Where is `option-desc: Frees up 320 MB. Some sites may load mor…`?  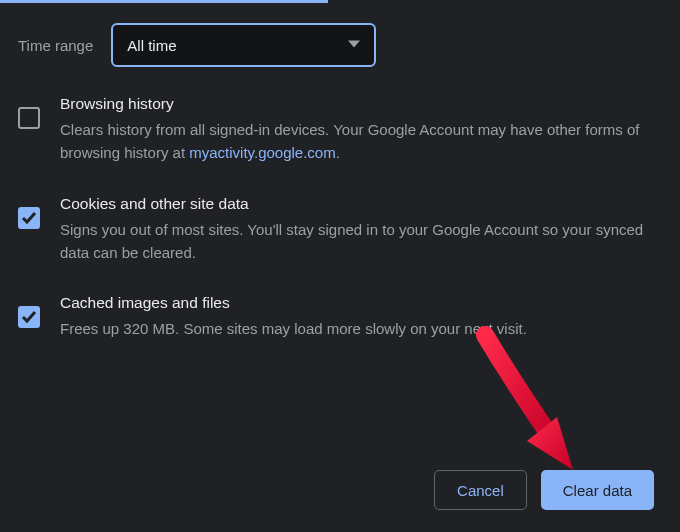
option-desc: Frees up 320 MB. Some sites may load mor… is located at coordinates (361, 328).